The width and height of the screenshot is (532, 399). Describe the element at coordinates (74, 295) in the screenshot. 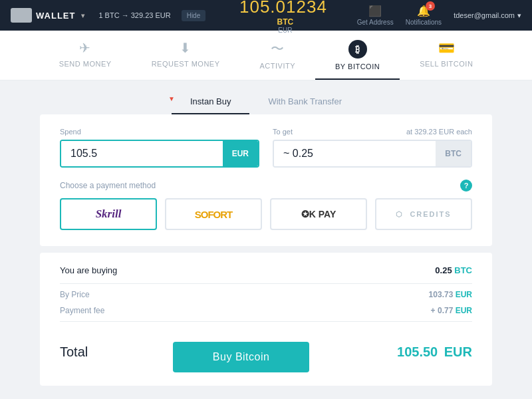

I see `price-label: By Price` at that location.